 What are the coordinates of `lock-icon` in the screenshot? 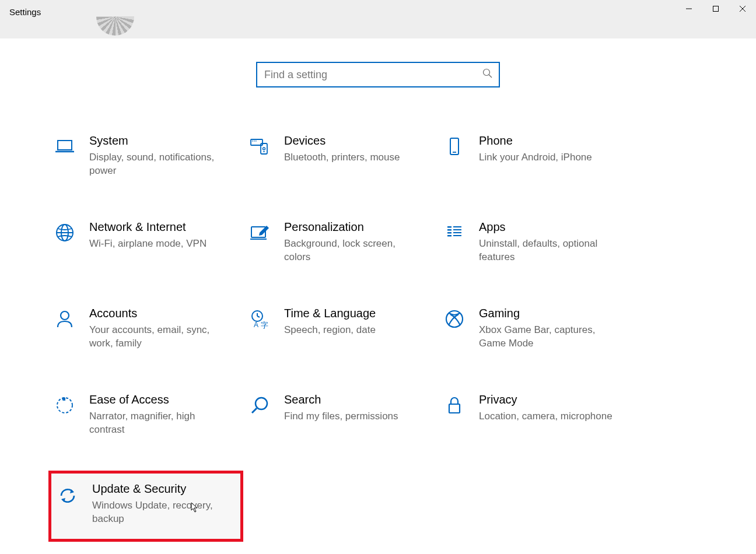 It's located at (454, 405).